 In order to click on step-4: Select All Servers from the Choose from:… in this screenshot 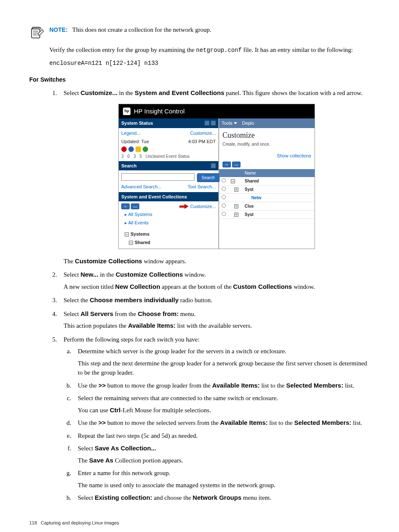, I will do `click(214, 320)`.